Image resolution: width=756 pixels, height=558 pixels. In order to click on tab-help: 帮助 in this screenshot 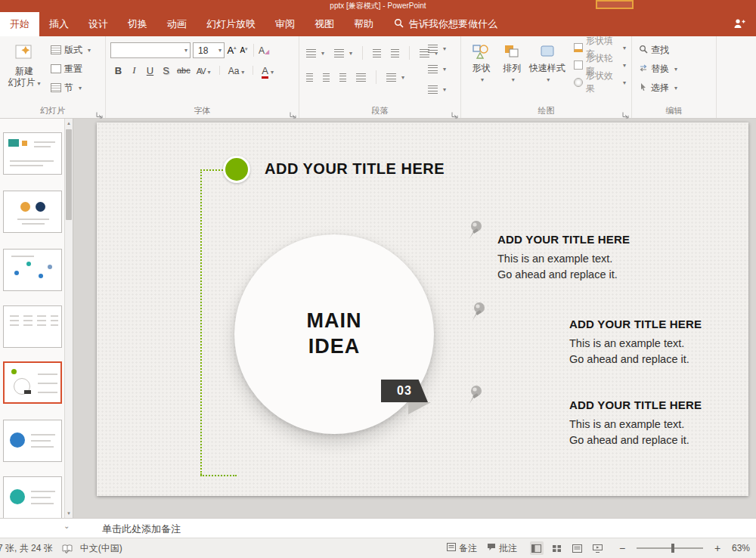, I will do `click(364, 24)`.